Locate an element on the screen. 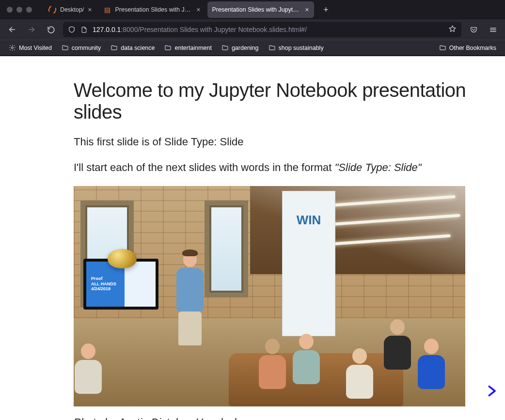  pocket-icon is located at coordinates (473, 30).